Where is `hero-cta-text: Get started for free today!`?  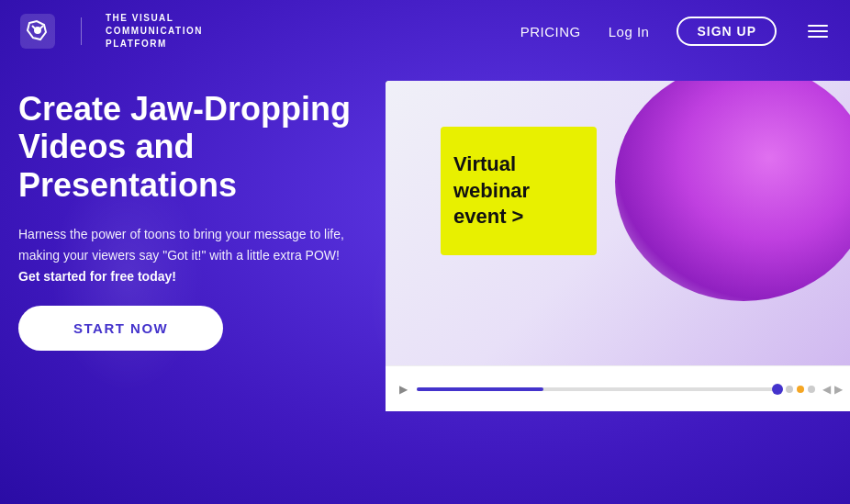 hero-cta-text: Get started for free today! is located at coordinates (188, 276).